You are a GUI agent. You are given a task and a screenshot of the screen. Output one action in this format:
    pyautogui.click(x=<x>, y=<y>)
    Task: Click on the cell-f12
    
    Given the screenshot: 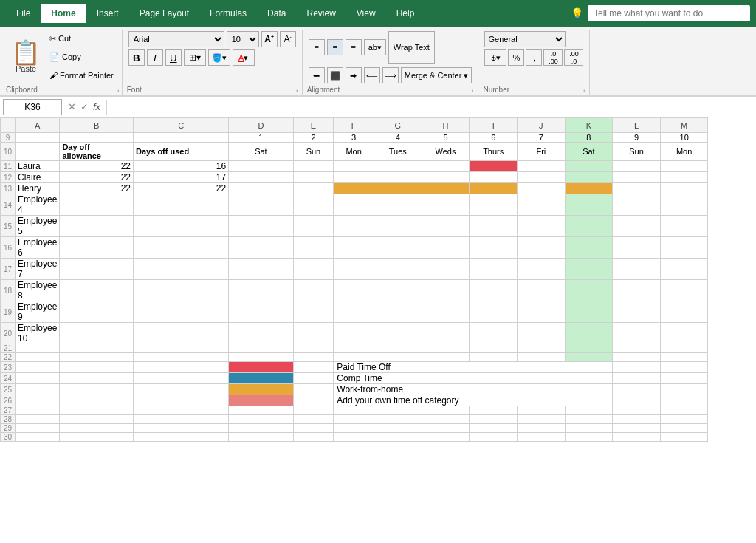 What is the action you would take?
    pyautogui.click(x=354, y=177)
    